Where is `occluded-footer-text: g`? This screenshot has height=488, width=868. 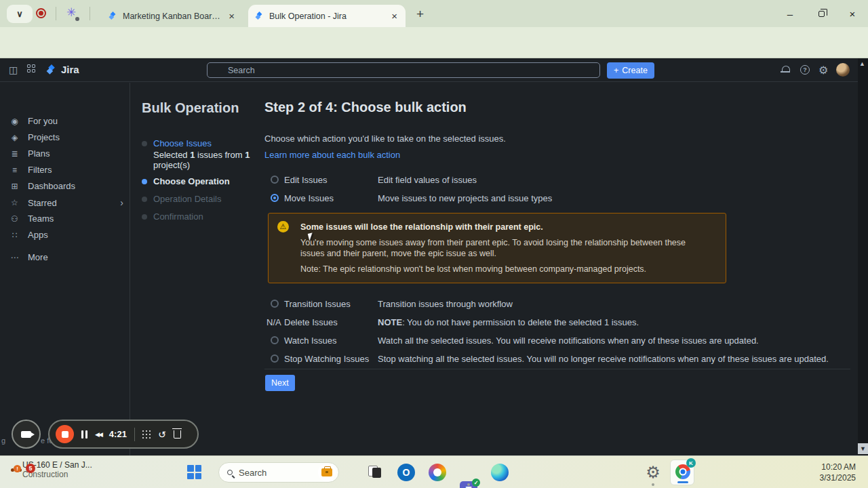
occluded-footer-text: g is located at coordinates (3, 441).